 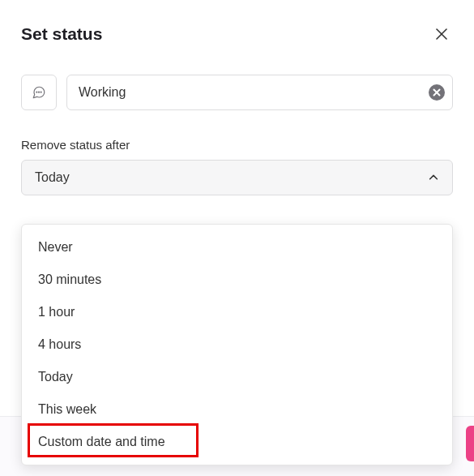 What do you see at coordinates (237, 92) in the screenshot?
I see `status-row` at bounding box center [237, 92].